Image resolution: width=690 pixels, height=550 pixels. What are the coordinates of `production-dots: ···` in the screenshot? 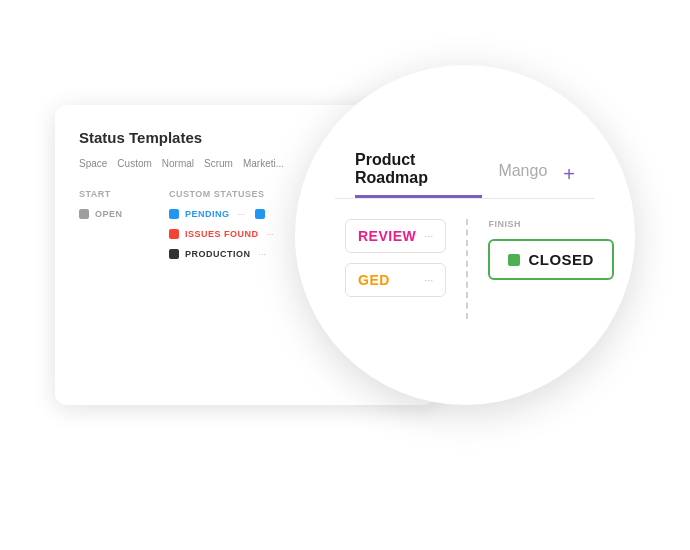 It's located at (263, 254).